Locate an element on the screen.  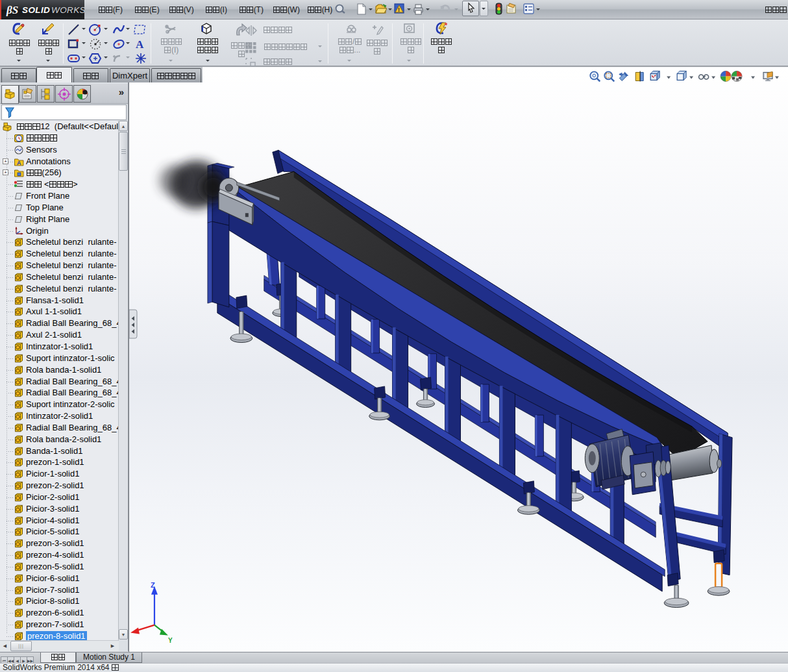
svg-text: A is located at coordinates (140, 44).